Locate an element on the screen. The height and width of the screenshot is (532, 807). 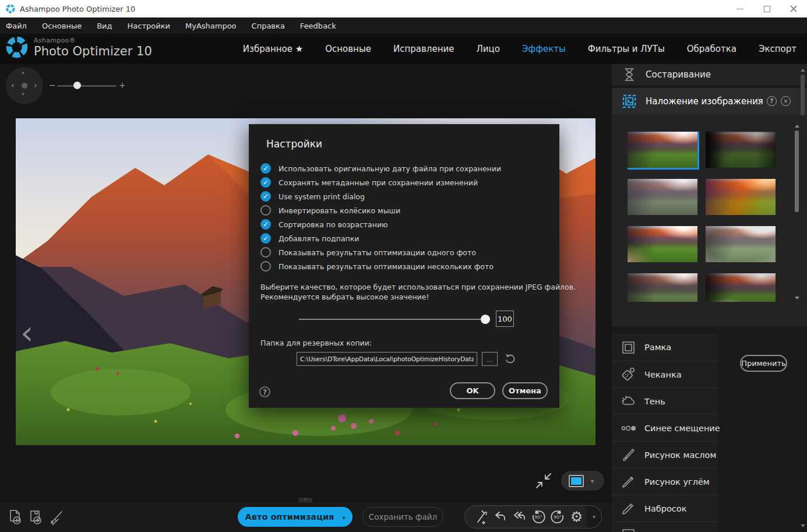
undo-icon is located at coordinates (500, 517).